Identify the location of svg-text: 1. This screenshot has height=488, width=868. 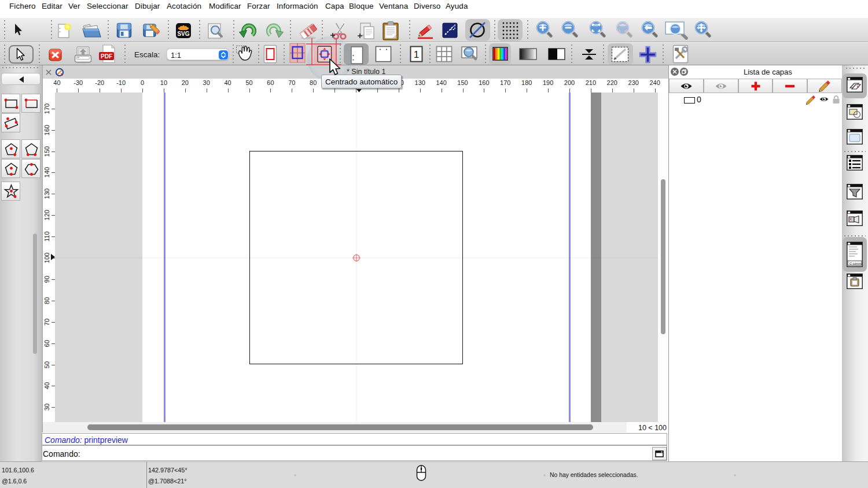
(417, 54).